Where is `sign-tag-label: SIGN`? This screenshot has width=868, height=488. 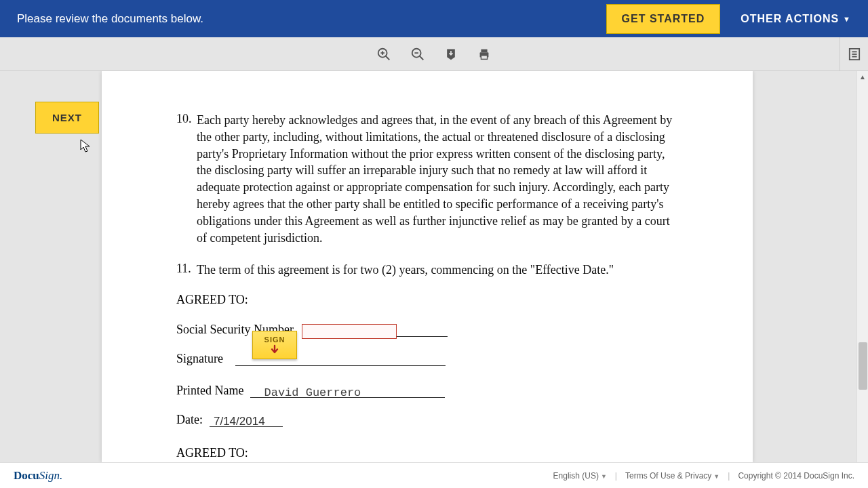 sign-tag-label: SIGN is located at coordinates (275, 340).